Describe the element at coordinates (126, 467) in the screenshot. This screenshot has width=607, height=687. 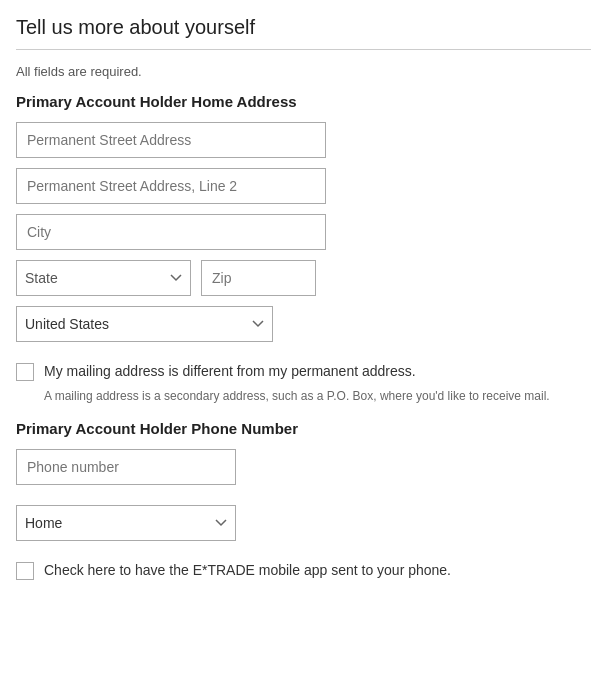
I see `phone-input` at that location.